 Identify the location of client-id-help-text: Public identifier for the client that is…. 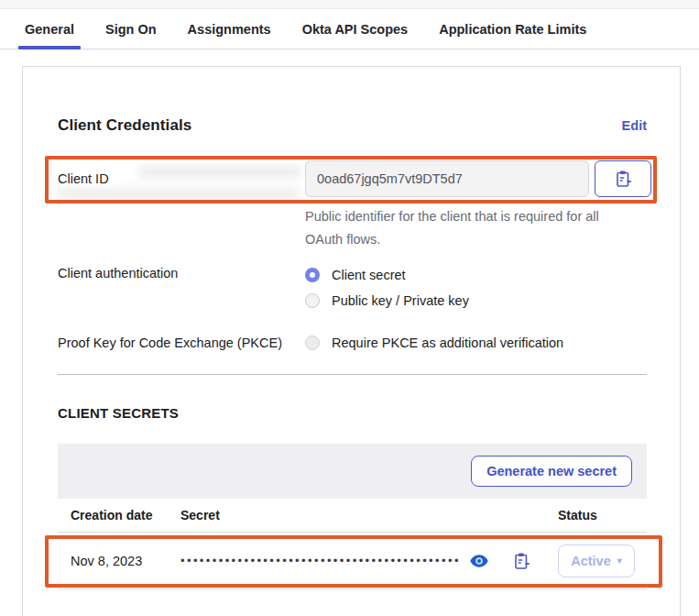
(458, 228).